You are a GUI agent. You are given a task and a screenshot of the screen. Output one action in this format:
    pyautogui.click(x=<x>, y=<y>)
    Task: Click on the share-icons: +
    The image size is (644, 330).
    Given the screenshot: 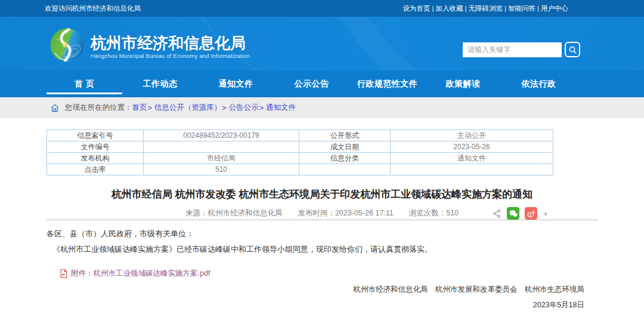 What is the action you would take?
    pyautogui.click(x=520, y=214)
    